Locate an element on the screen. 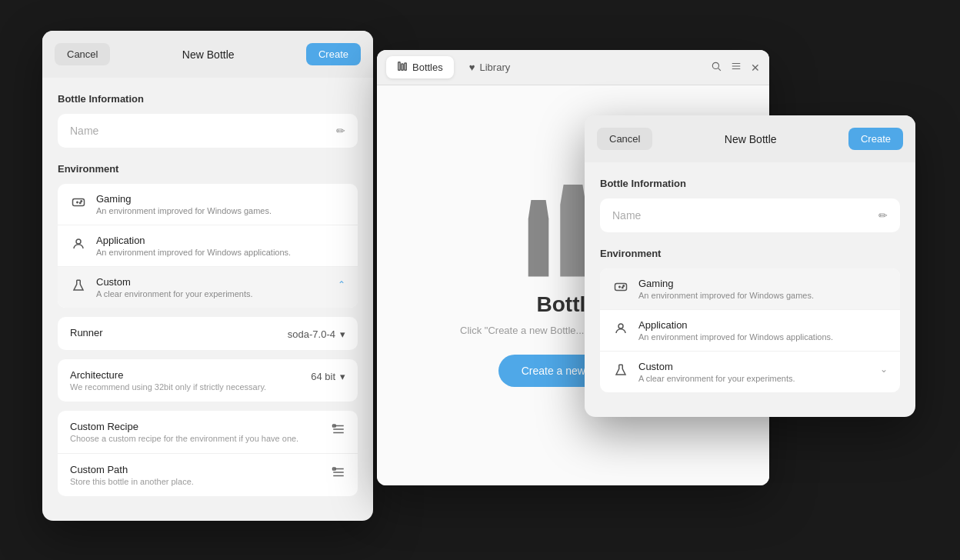  right-application-desc: An environment improved for Windows appl… is located at coordinates (735, 337).